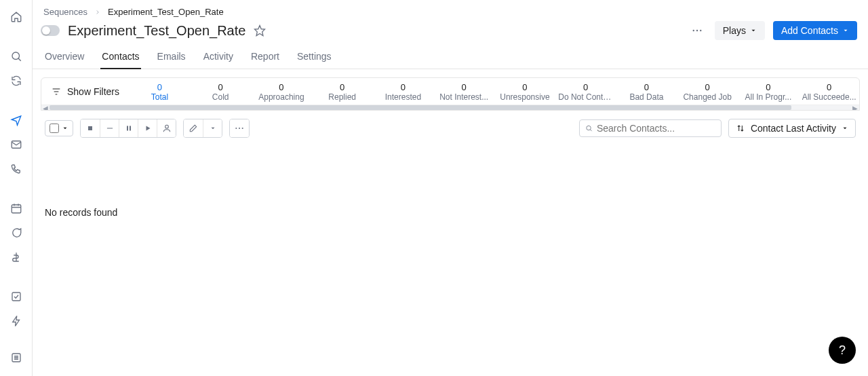 The height and width of the screenshot is (376, 868). What do you see at coordinates (193, 128) in the screenshot?
I see `pencil-icon` at bounding box center [193, 128].